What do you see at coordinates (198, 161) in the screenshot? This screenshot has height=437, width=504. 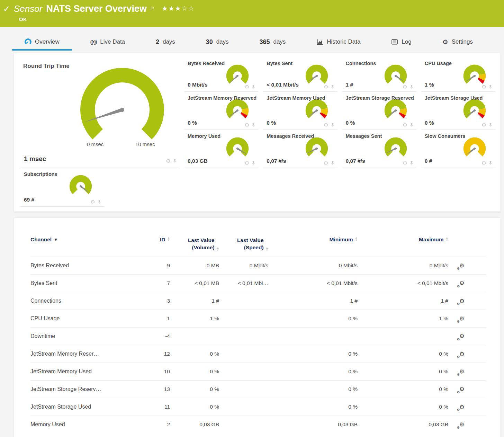 I see `gauge-value: 0,03 GB` at bounding box center [198, 161].